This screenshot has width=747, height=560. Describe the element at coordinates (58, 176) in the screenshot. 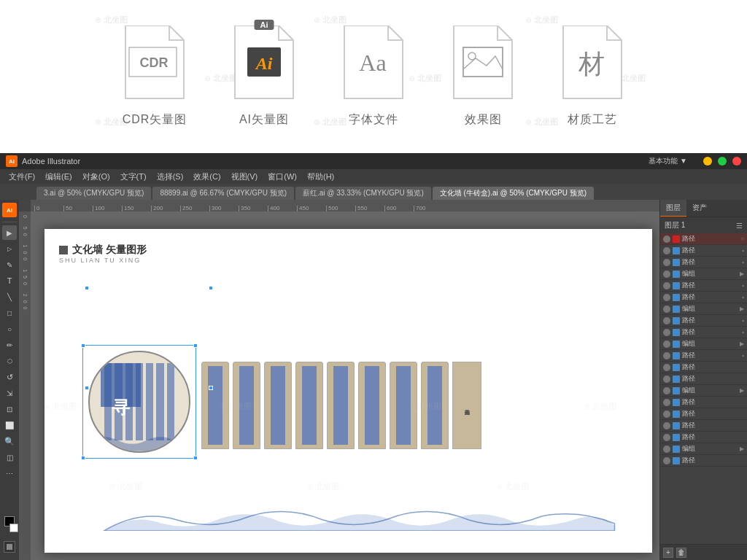

I see `menu-edit: 编辑(E)` at that location.